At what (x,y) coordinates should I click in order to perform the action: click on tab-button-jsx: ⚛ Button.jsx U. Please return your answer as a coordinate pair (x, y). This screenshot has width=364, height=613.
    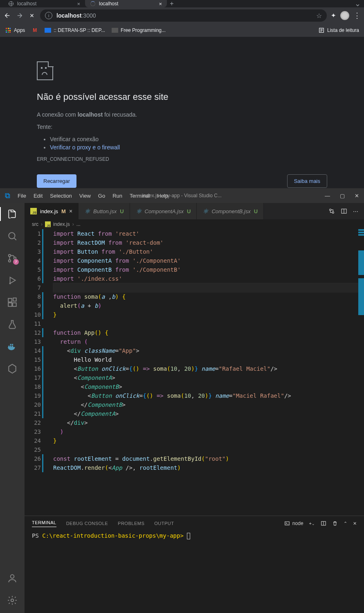
    Looking at the image, I should click on (104, 211).